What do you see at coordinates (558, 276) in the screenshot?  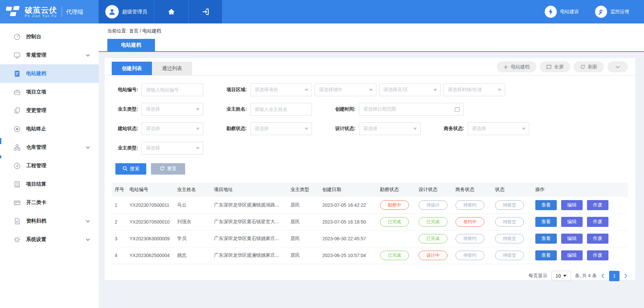 I see `per-page-value: 10` at bounding box center [558, 276].